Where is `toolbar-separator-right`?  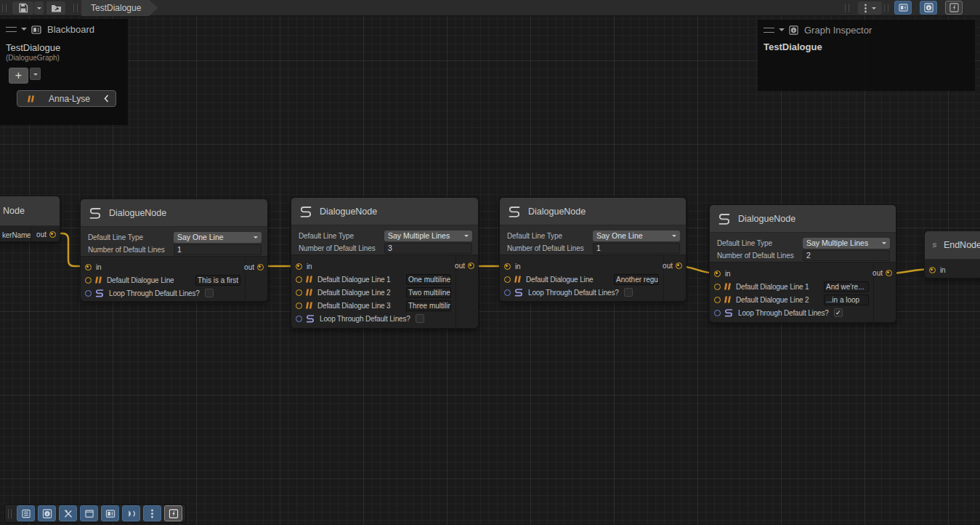 toolbar-separator-right is located at coordinates (886, 8).